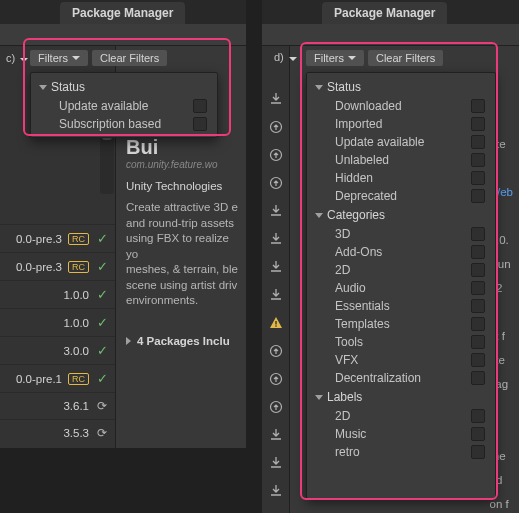  What do you see at coordinates (401, 124) in the screenshot?
I see `filter-option: Imported` at bounding box center [401, 124].